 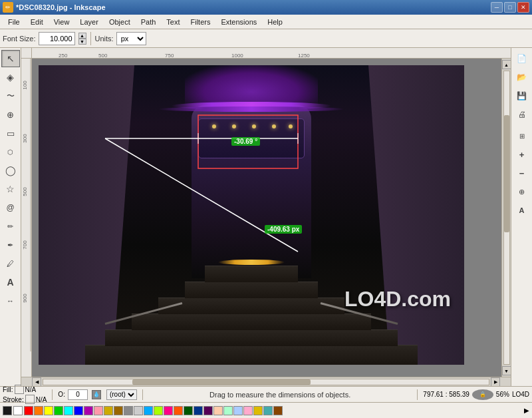 I want to click on menu-filters: Filters, so click(x=201, y=22).